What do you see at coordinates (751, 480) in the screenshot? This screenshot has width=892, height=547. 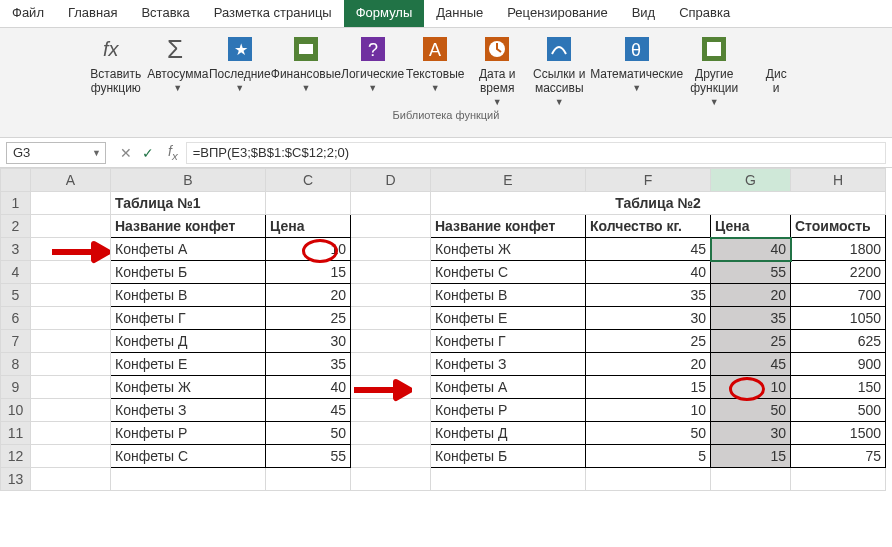 I see `cell-G13` at bounding box center [751, 480].